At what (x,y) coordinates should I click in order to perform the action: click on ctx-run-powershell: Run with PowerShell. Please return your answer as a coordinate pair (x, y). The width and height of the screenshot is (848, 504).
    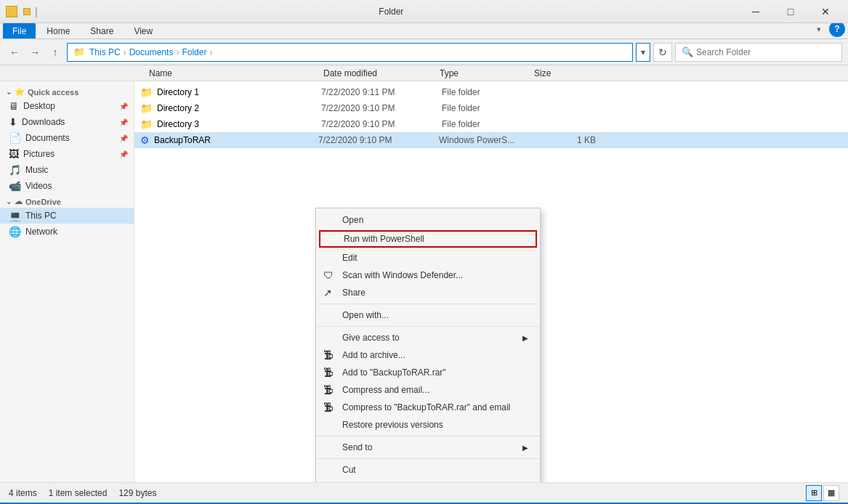
    Looking at the image, I should click on (428, 239).